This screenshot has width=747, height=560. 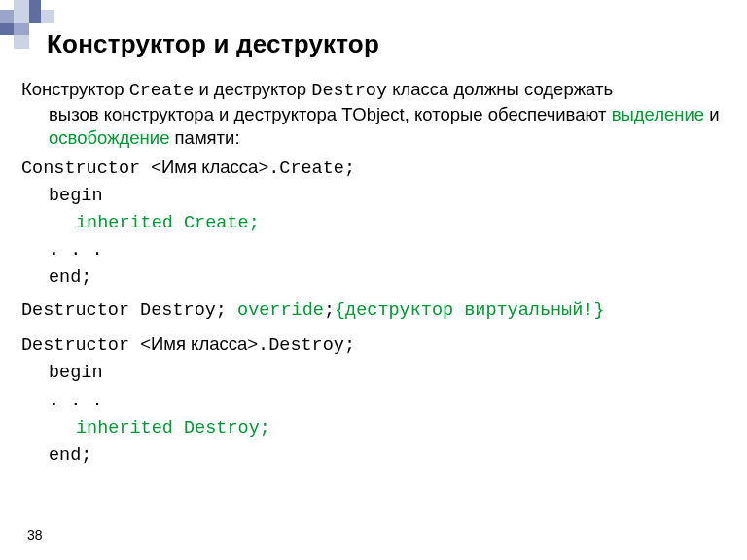 What do you see at coordinates (470, 311) in the screenshot?
I see `code-comment: {деструктор виртуальный!}` at bounding box center [470, 311].